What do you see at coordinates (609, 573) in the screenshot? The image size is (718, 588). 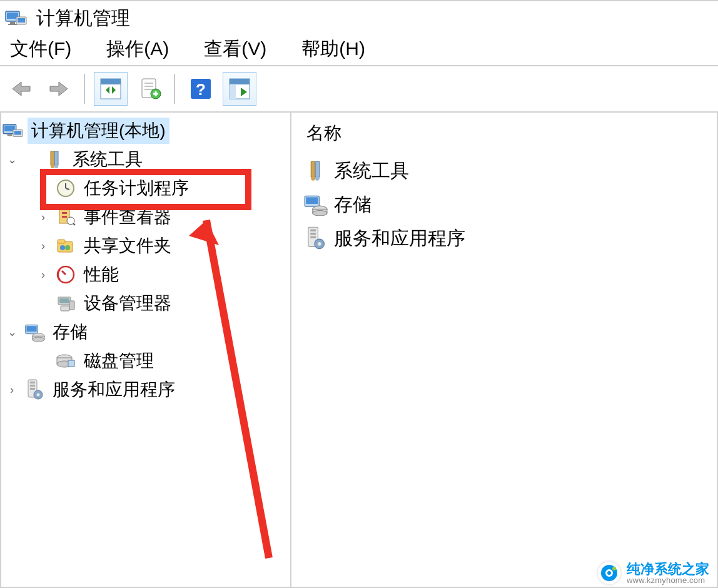 I see `watermark-logo-icon` at bounding box center [609, 573].